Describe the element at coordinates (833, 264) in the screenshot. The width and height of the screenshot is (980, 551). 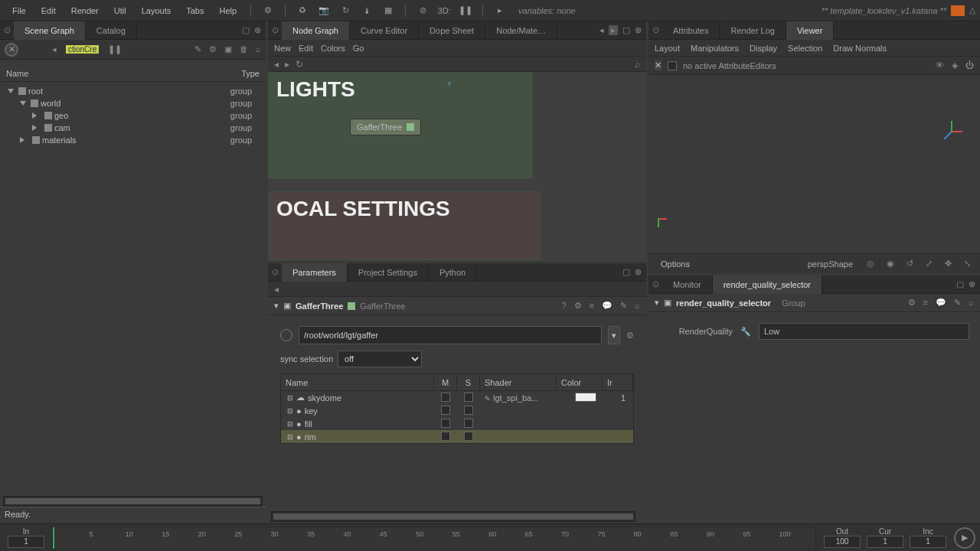
I see `camera-select: perspShape` at that location.